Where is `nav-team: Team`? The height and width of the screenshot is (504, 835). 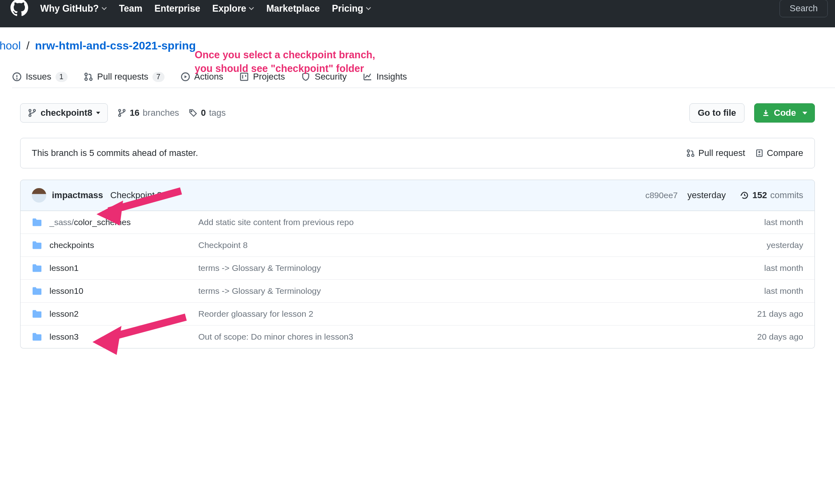
nav-team: Team is located at coordinates (131, 9).